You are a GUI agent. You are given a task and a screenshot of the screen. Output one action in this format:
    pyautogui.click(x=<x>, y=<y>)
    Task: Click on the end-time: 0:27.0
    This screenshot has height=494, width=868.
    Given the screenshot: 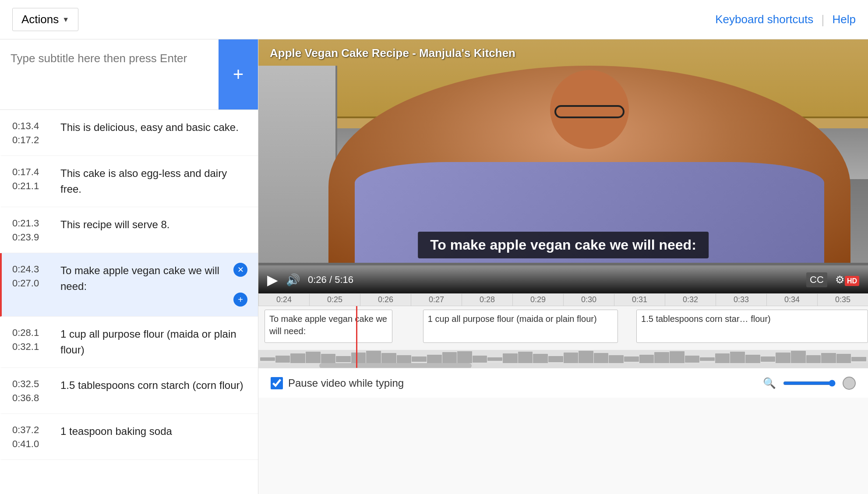 What is the action you would take?
    pyautogui.click(x=32, y=283)
    